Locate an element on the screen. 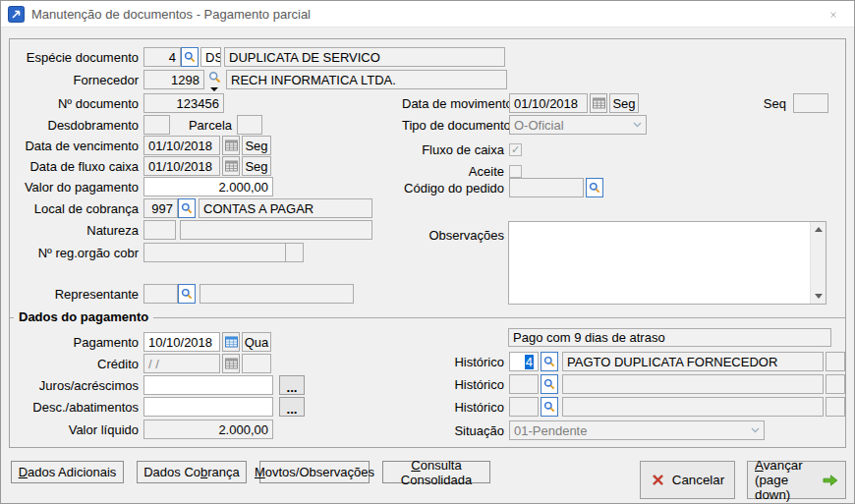 The image size is (855, 504). credito-label: Crédito is located at coordinates (74, 364).